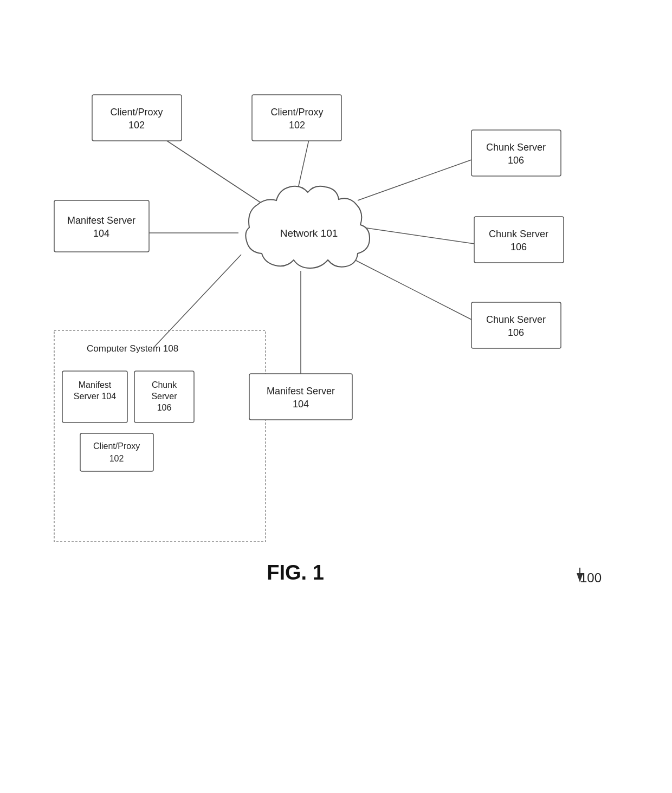 This screenshot has height=793, width=672. Describe the element at coordinates (165, 407) in the screenshot. I see `cs-chunk-label3: 106` at that location.